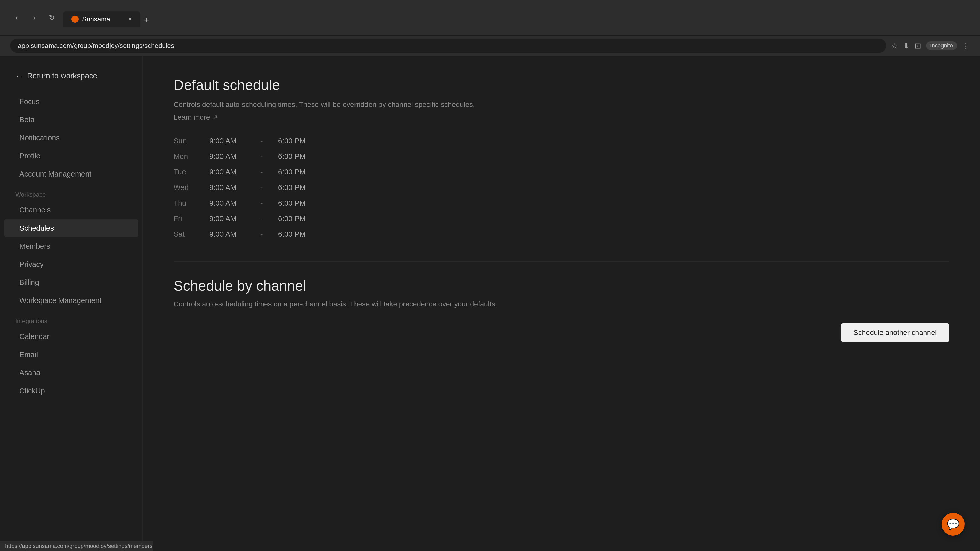 This screenshot has width=980, height=551. I want to click on bookmark-icon: ☆, so click(895, 46).